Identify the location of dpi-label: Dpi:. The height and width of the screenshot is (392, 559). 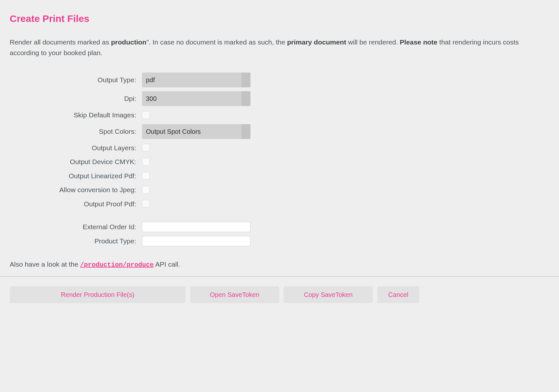
(76, 99).